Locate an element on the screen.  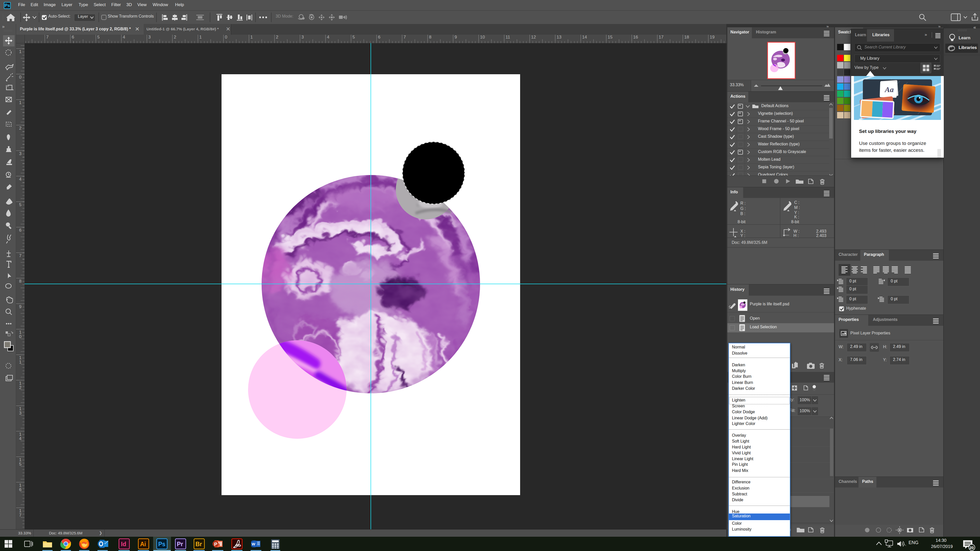
svg-text: Ps is located at coordinates (162, 544).